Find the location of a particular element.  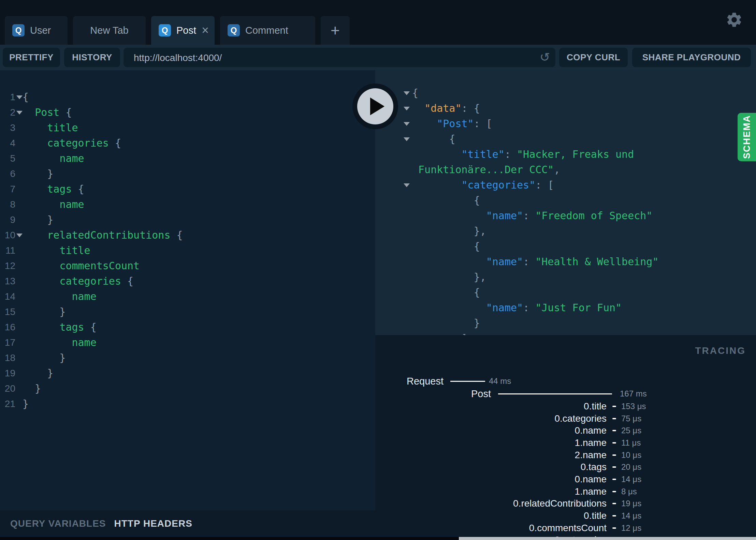

close-icon: × is located at coordinates (205, 30).